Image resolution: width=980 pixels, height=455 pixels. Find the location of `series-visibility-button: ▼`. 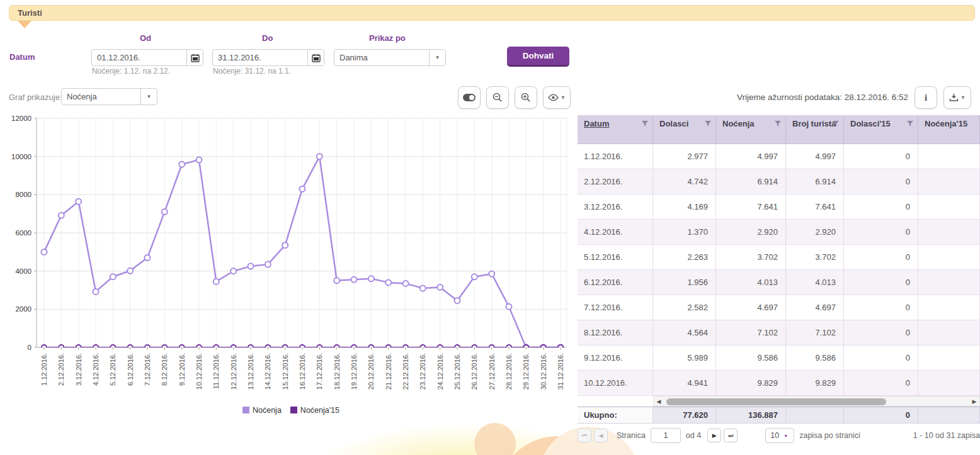

series-visibility-button: ▼ is located at coordinates (557, 98).